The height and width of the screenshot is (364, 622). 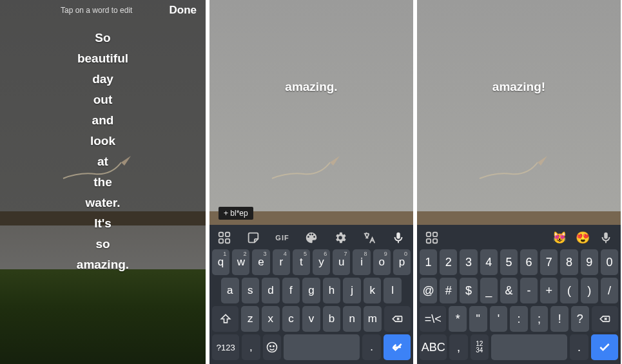 I want to click on kb-row-4: ABC , 1234 ., so click(x=519, y=347).